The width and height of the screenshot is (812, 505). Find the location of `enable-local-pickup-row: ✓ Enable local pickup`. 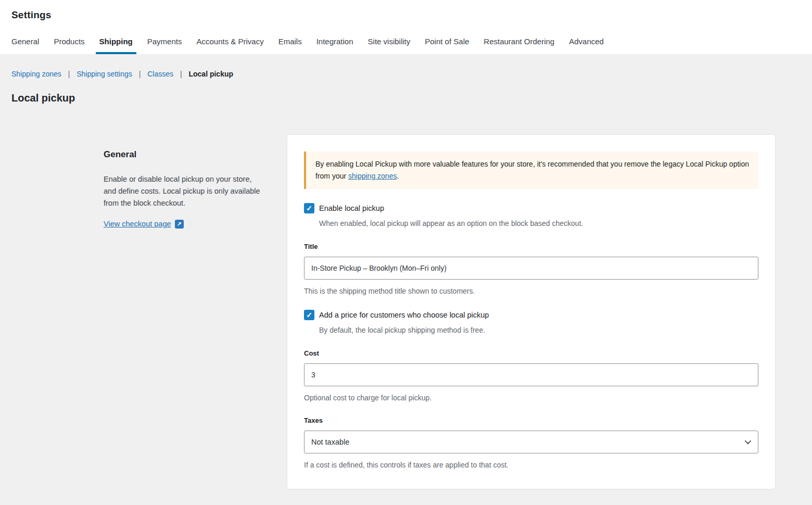

enable-local-pickup-row: ✓ Enable local pickup is located at coordinates (531, 208).